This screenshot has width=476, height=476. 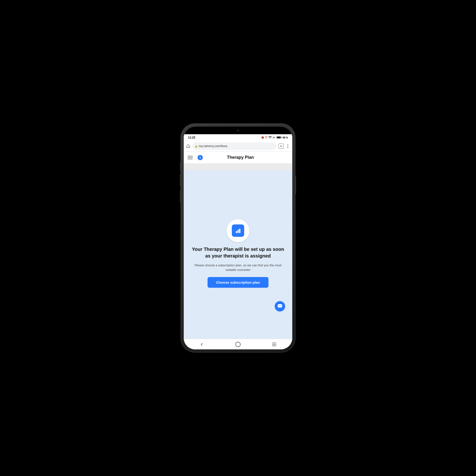 What do you see at coordinates (238, 131) in the screenshot?
I see `front-camera` at bounding box center [238, 131].